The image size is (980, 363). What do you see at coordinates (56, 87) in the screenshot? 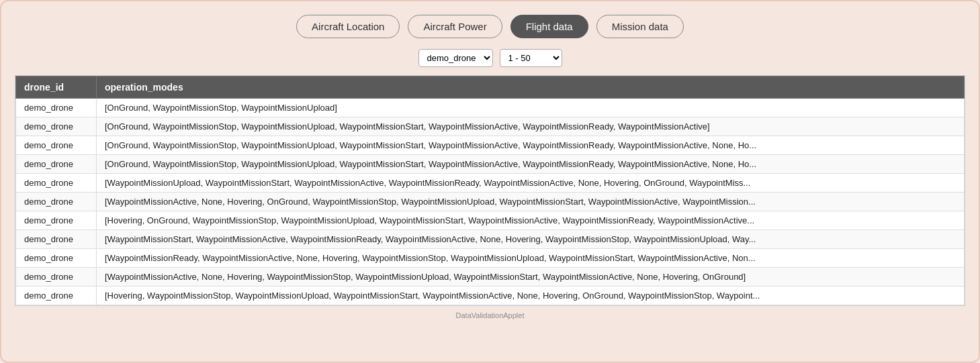
I see `col-header-drone-id: drone_id` at bounding box center [56, 87].